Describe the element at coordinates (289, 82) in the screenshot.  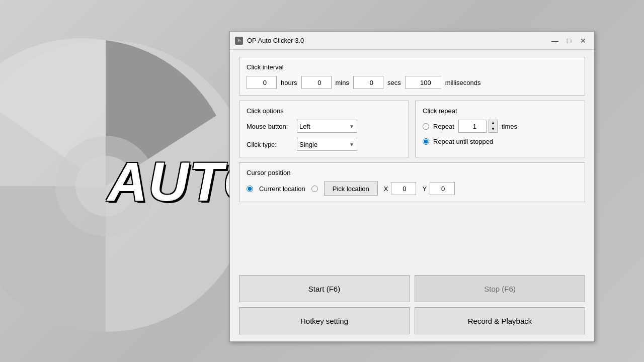
I see `hours-label: hours` at that location.